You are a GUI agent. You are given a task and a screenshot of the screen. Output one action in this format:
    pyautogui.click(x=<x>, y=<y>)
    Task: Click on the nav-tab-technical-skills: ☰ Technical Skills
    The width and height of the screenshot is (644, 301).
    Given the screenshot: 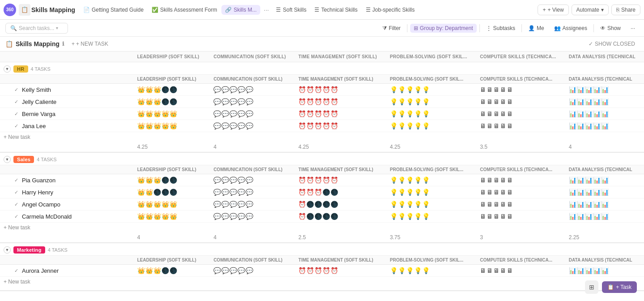 What is the action you would take?
    pyautogui.click(x=336, y=10)
    